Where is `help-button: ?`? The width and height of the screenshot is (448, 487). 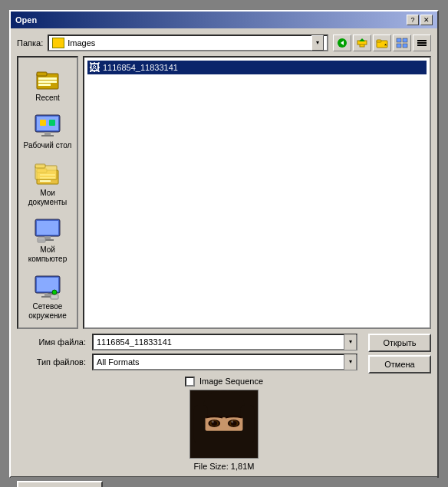
help-button: ? is located at coordinates (413, 20).